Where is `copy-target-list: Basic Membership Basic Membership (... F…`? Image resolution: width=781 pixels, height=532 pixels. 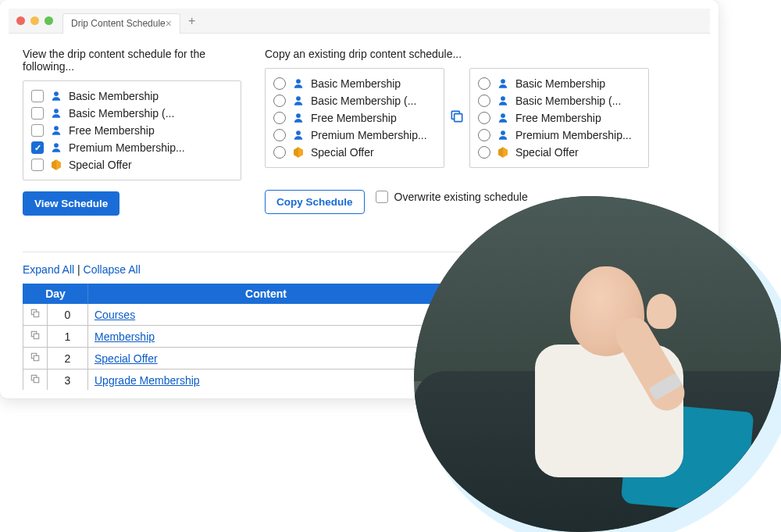 copy-target-list: Basic Membership Basic Membership (... F… is located at coordinates (559, 118).